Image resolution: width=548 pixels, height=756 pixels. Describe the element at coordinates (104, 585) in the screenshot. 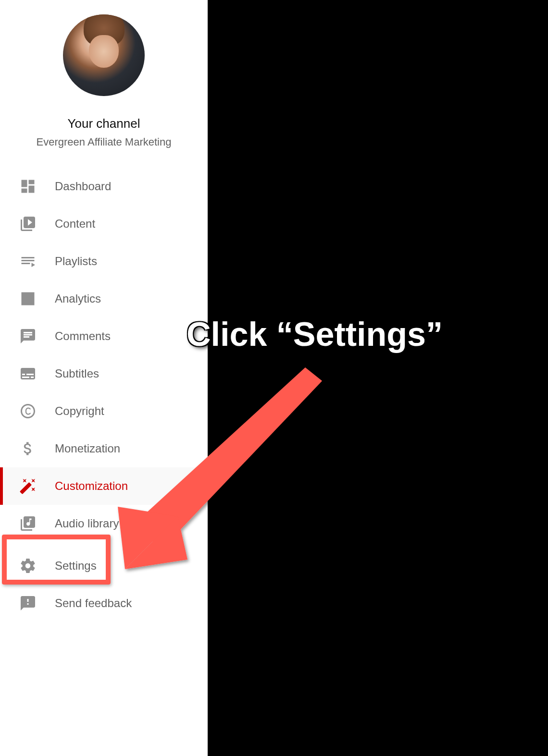

I see `bottom-nav: Settings Send feedback` at that location.